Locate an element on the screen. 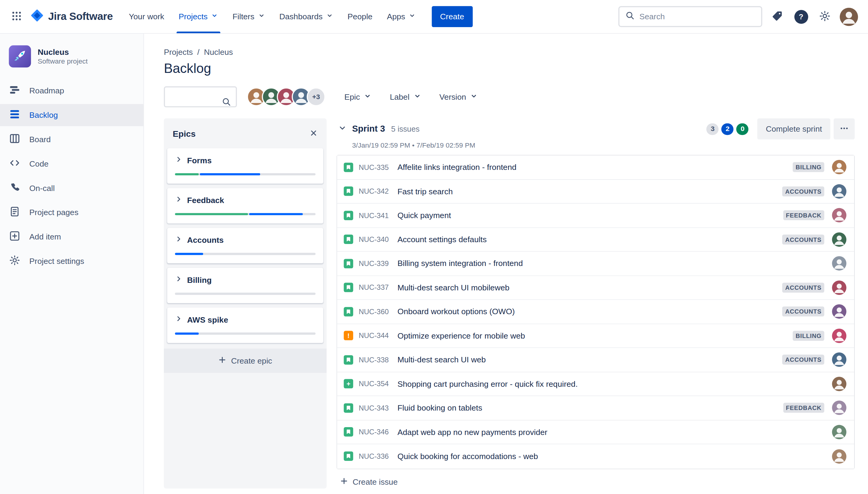  create-button: Create is located at coordinates (452, 17).